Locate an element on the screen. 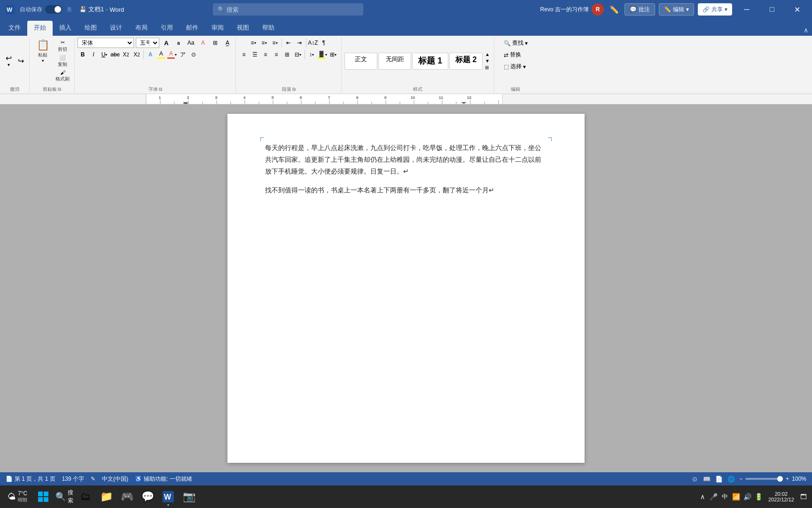 This screenshot has width=812, height=508. font-family-dropdown: 宋体 is located at coordinates (106, 43).